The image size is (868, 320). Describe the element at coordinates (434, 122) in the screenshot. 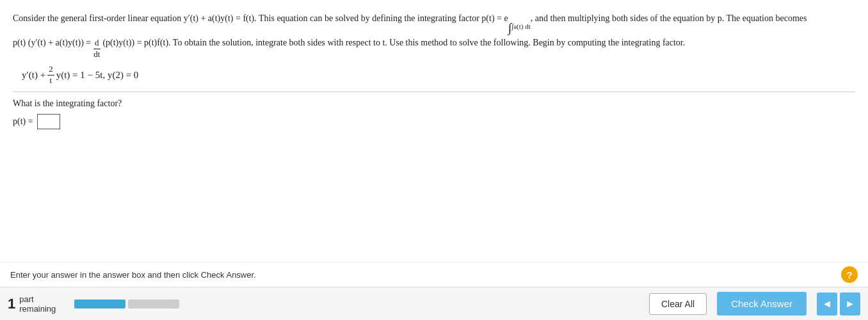

I see `answer-row: p(t) =` at that location.